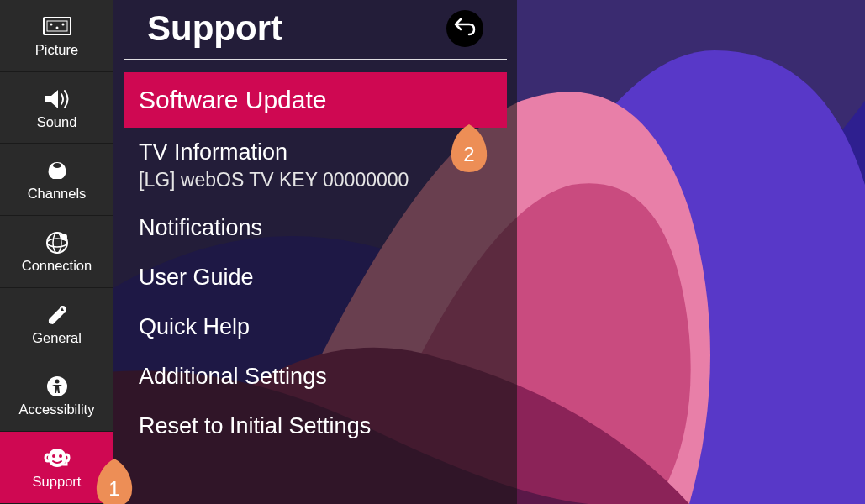  What do you see at coordinates (57, 315) in the screenshot?
I see `wrench-icon` at bounding box center [57, 315].